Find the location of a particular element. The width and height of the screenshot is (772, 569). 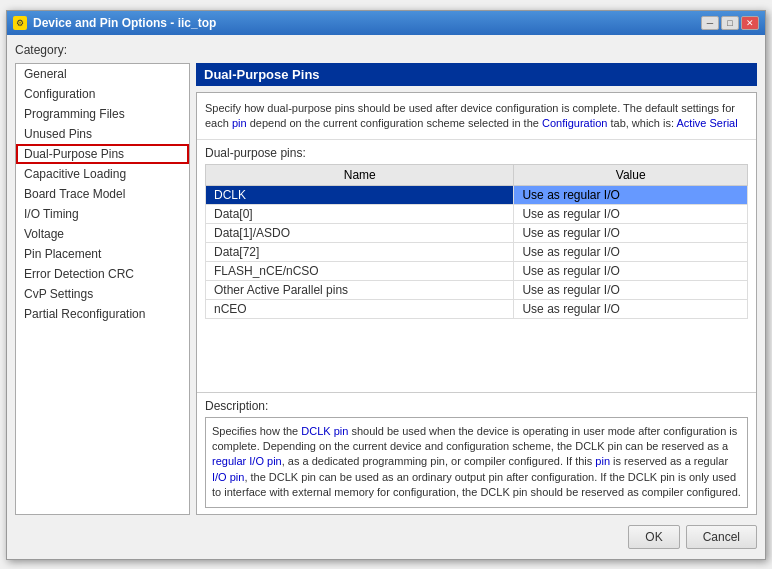

table-header-row: Name Value is located at coordinates (477, 176).